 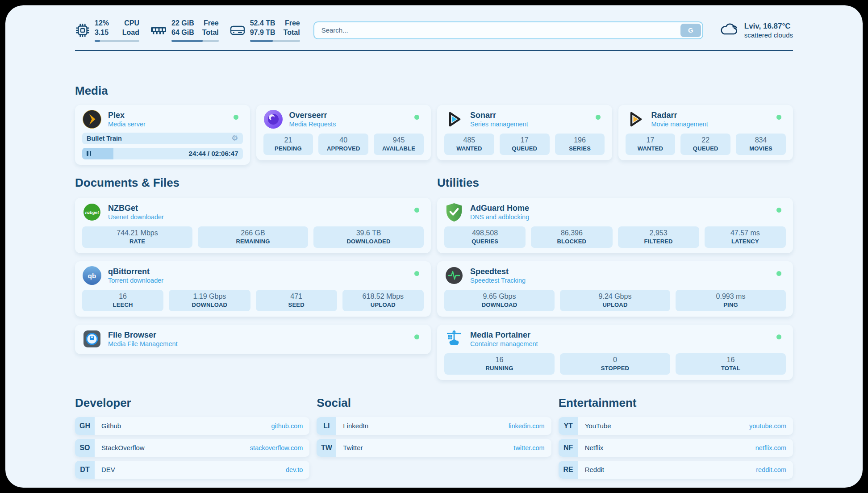 I want to click on app-subtitle: Series management, so click(x=499, y=124).